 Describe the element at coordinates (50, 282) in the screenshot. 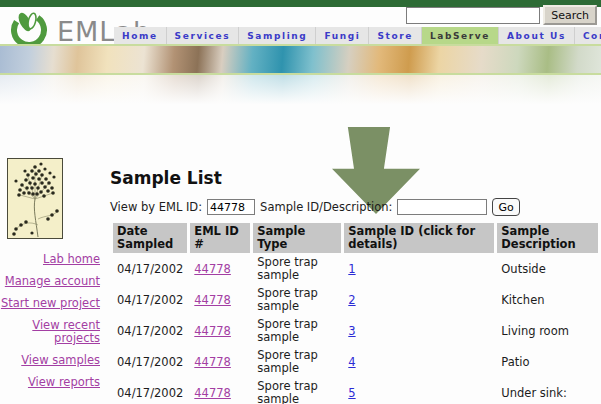

I see `sidebar-link-manage-account: Manage account` at that location.